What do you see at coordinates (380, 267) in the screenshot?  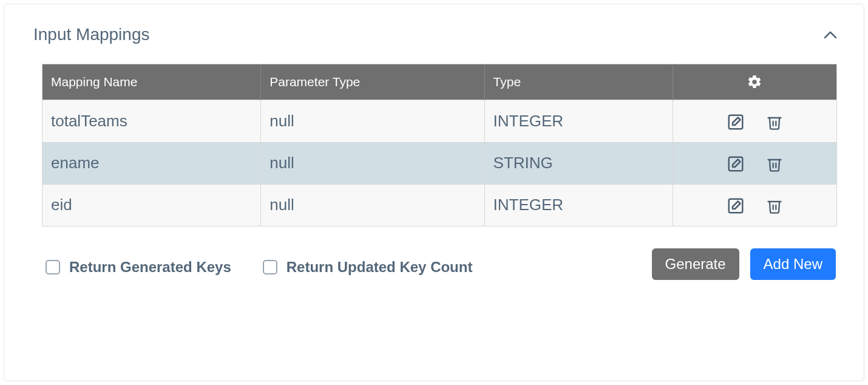 I see `return-updated-count-label: Return Updated Key Count` at bounding box center [380, 267].